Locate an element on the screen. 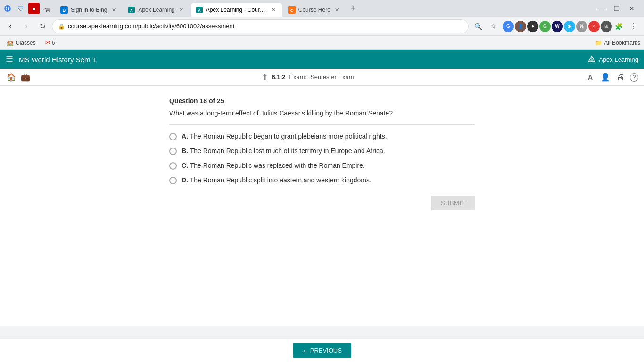 This screenshot has width=644, height=362. ext-puzzle-icon: 🧩 is located at coordinates (619, 26).